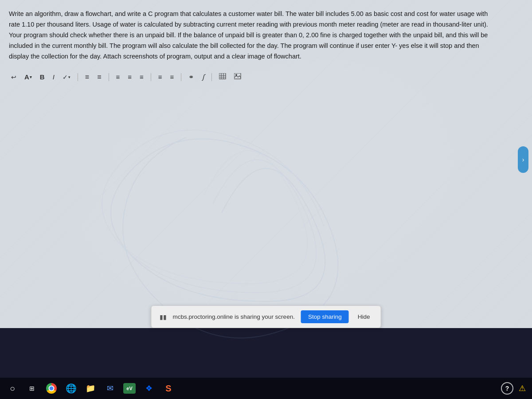  Describe the element at coordinates (523, 160) in the screenshot. I see `right-scroll-indicator: ›` at that location.